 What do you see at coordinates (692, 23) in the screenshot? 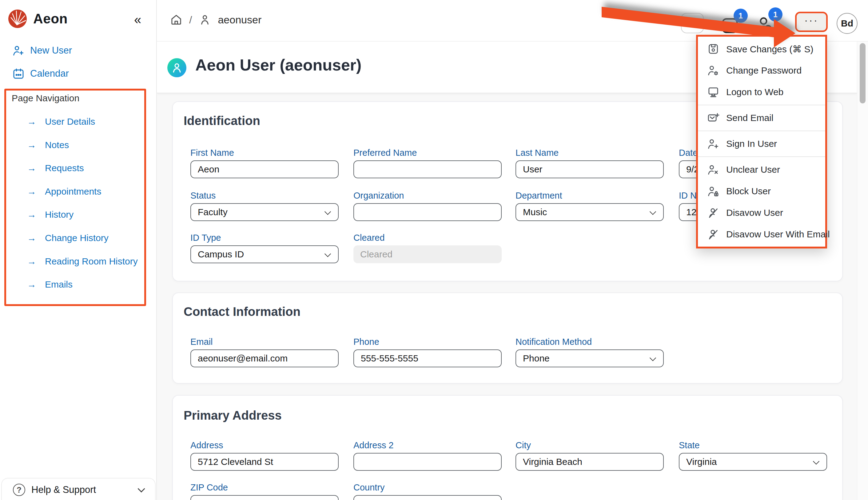
I see `search-button` at bounding box center [692, 23].